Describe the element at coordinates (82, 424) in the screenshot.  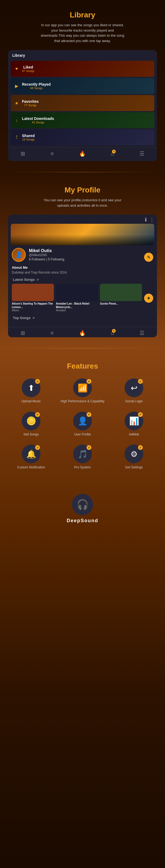
I see `feature-item-user-profile: 👤✓User Profile` at that location.